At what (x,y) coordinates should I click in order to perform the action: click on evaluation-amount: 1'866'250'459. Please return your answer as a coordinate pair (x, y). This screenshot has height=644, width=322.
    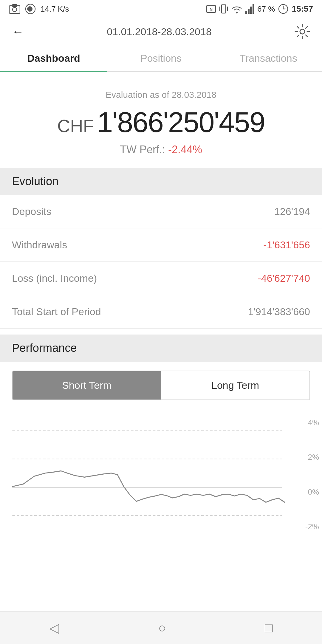
    Looking at the image, I should click on (181, 122).